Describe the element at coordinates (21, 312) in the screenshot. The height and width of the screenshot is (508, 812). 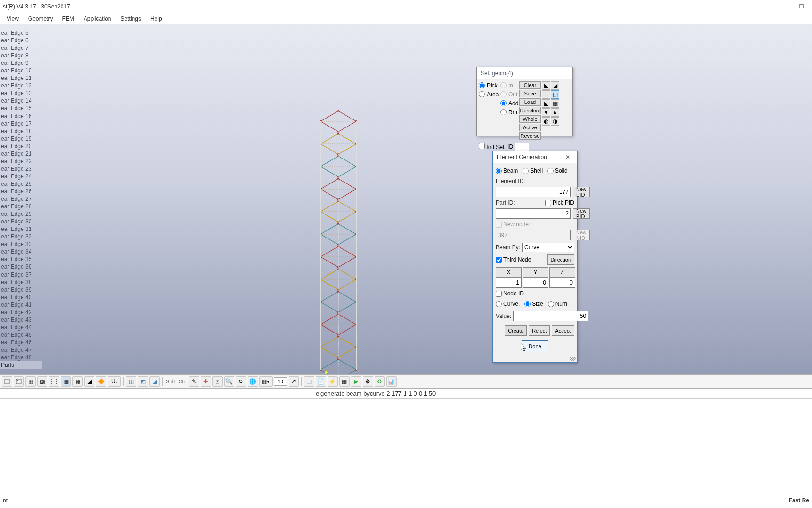
I see `tree-edge-item: ear Edge 42` at that location.